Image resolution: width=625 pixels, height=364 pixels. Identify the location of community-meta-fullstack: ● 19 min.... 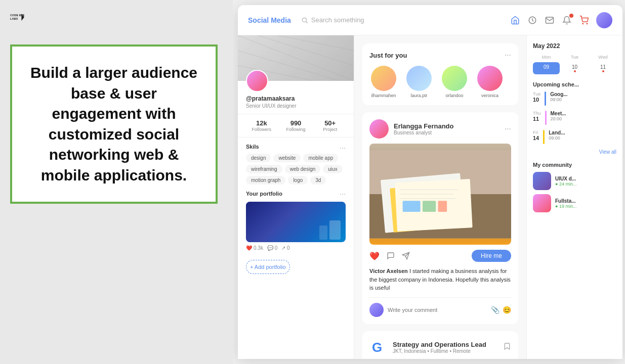
(566, 206).